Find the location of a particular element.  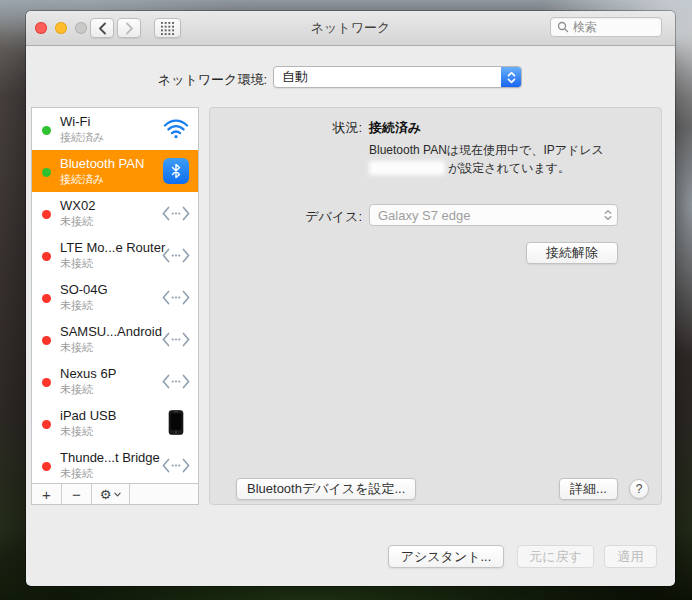

back-button is located at coordinates (102, 28).